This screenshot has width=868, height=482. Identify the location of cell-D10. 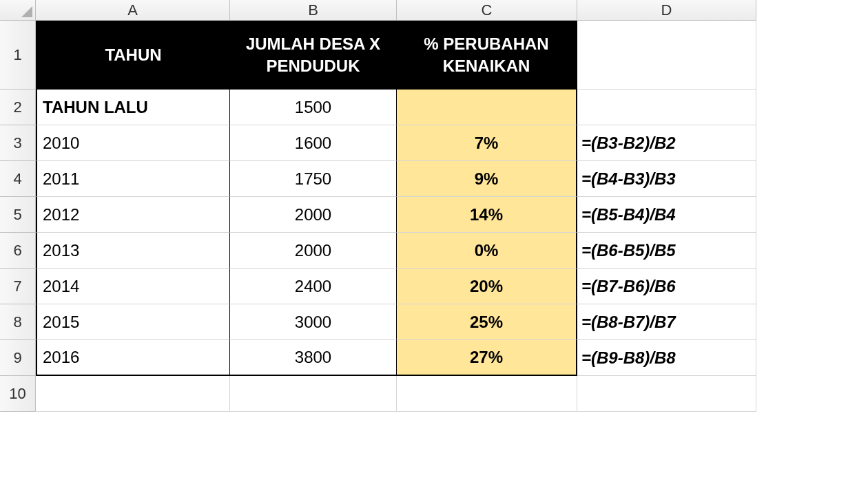
(667, 394).